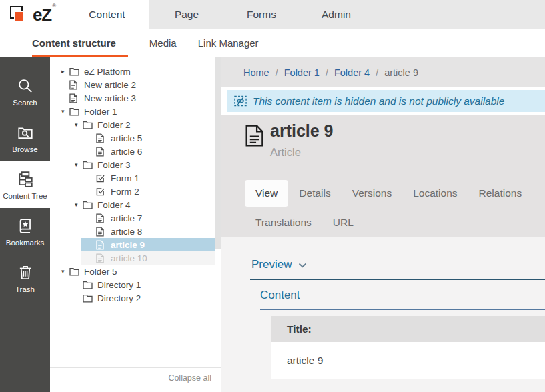  Describe the element at coordinates (42, 15) in the screenshot. I see `logo-text: eZ` at that location.